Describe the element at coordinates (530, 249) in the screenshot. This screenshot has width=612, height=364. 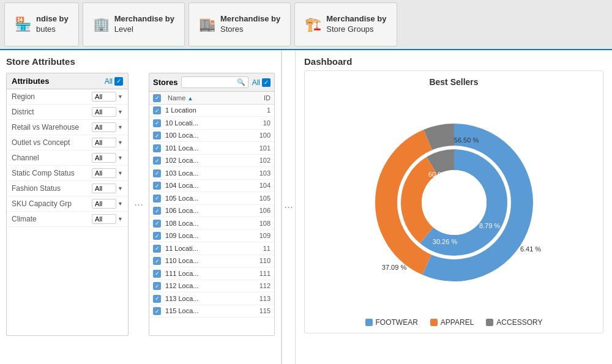
I see `outer-accessory-label: 6.41 %` at that location.